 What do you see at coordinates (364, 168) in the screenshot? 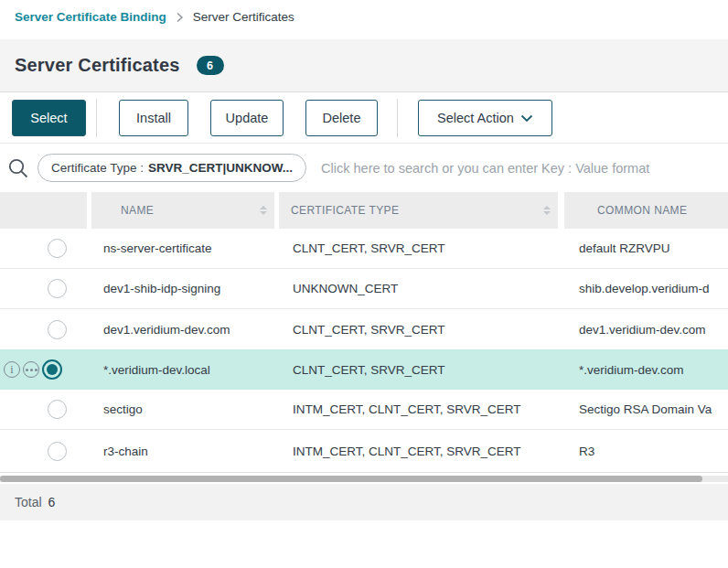
I see `search-bar: Certificate Type : SRVR_CERT|UNKNOW... C…` at bounding box center [364, 168].